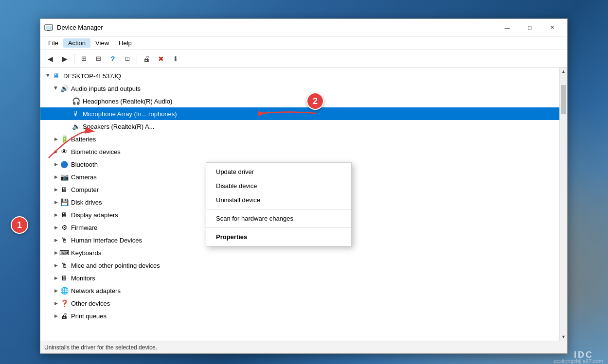 This screenshot has height=364, width=608. I want to click on tree-item-speakers: ▶ 🔈 Speakers (Realtek(R) A..., so click(300, 126).